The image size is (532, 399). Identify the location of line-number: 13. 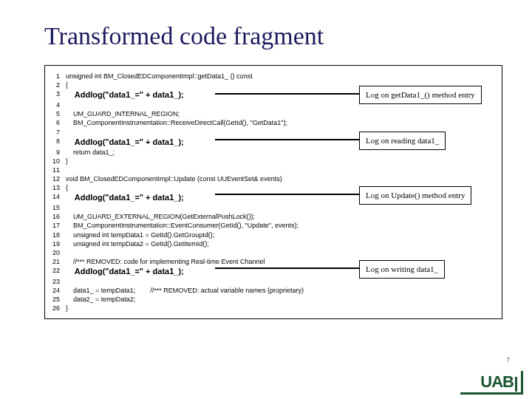
(58, 188).